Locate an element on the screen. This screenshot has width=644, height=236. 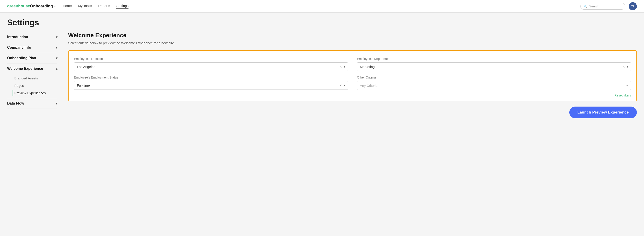
nav-my-tasks: My Tasks is located at coordinates (85, 6).